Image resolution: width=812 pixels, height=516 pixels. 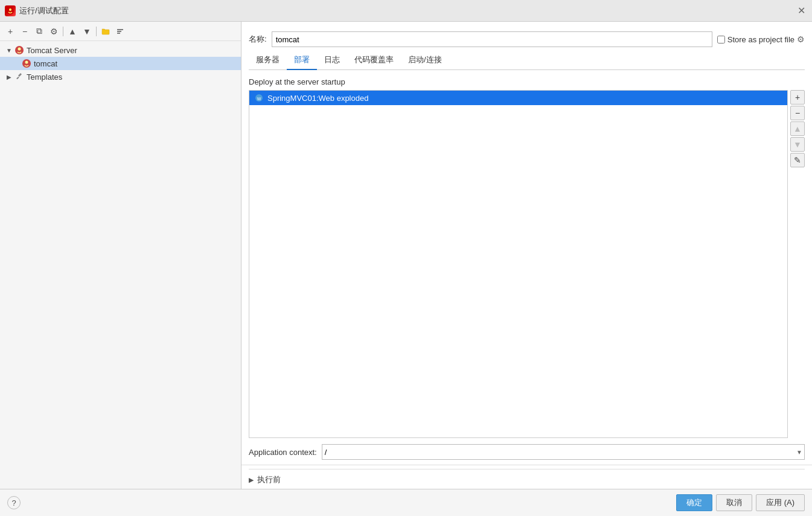 What do you see at coordinates (25, 31) in the screenshot?
I see `remove-config-button: −` at bounding box center [25, 31].